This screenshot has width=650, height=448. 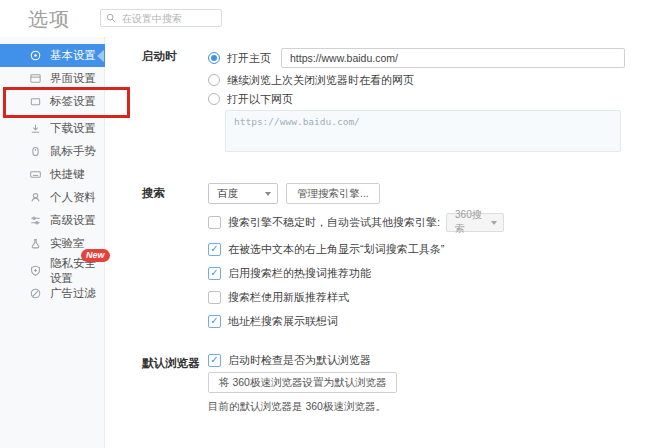 What do you see at coordinates (160, 56) in the screenshot?
I see `section-label-startup: 启动时` at bounding box center [160, 56].